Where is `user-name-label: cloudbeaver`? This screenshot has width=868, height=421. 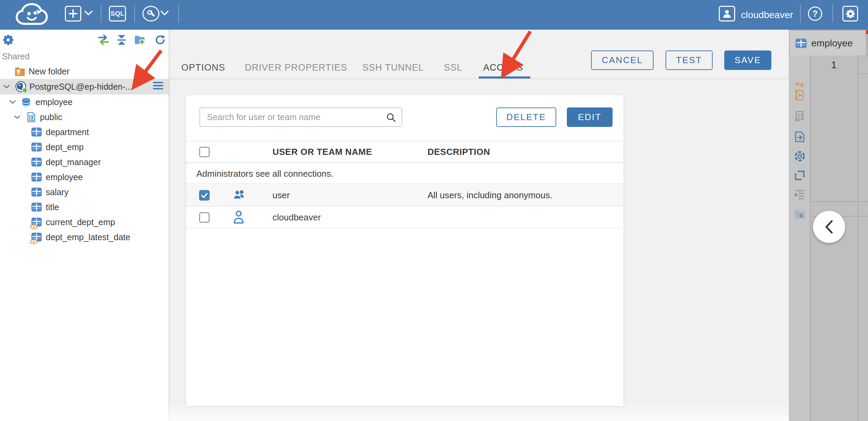 user-name-label: cloudbeaver is located at coordinates (767, 15).